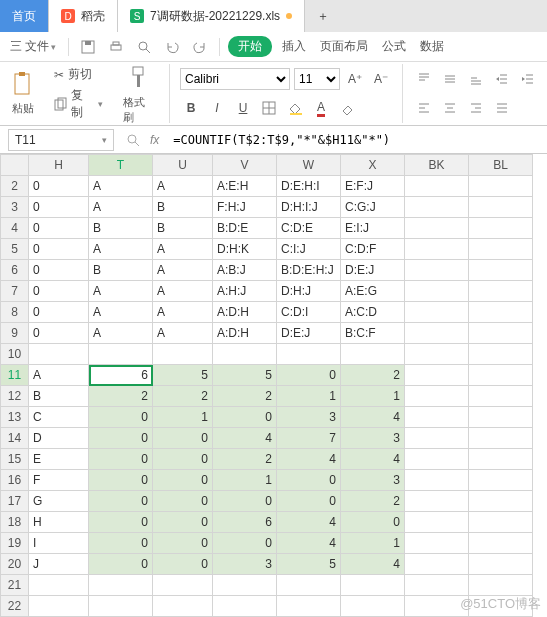  Describe the element at coordinates (116, 47) in the screenshot. I see `qat-print` at that location.